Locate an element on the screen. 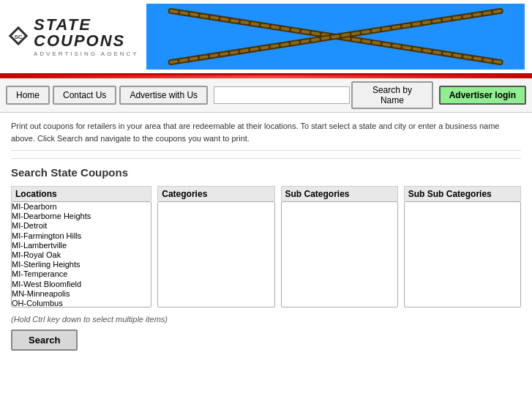  search-name-input is located at coordinates (282, 95).